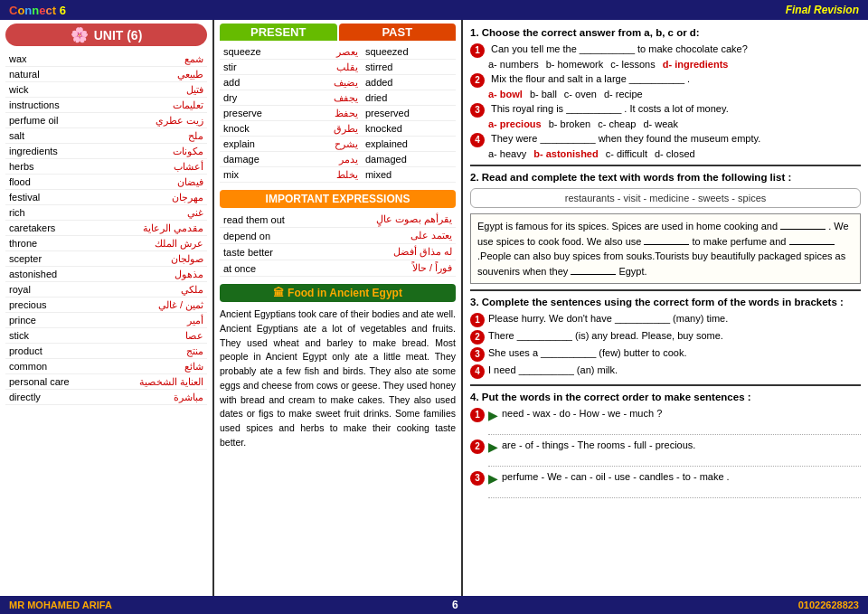 The width and height of the screenshot is (868, 614). What do you see at coordinates (107, 74) in the screenshot?
I see `vocab-row: naturalطبيعي` at bounding box center [107, 74].